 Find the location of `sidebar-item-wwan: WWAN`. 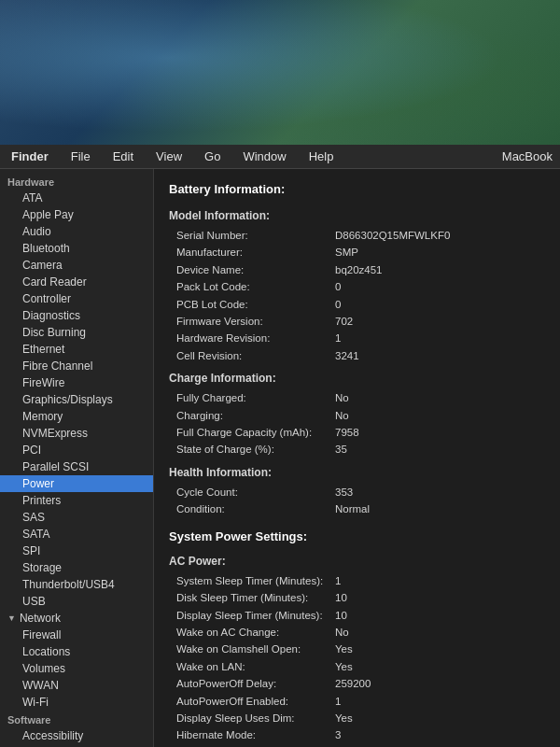

sidebar-item-wwan: WWAN is located at coordinates (77, 685).